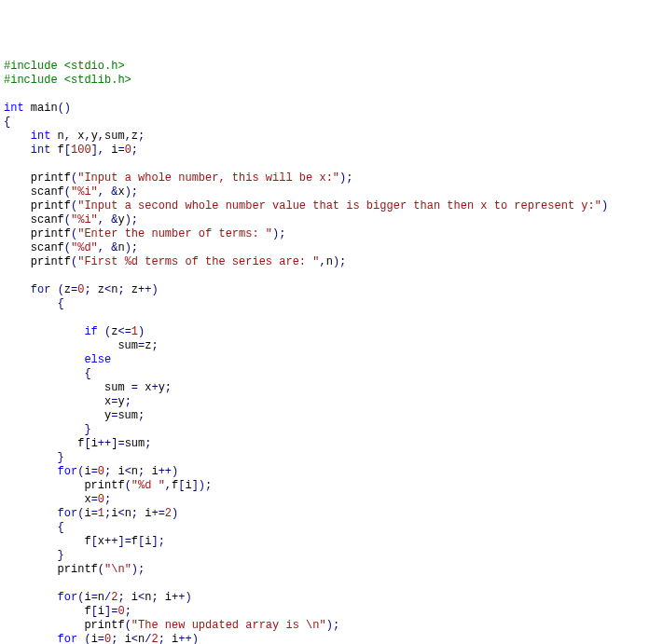  Describe the element at coordinates (324, 108) in the screenshot. I see `code-line: int main()` at that location.